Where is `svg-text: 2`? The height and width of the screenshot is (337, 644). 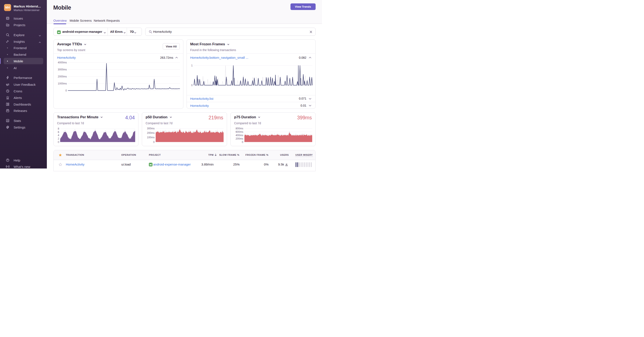
svg-text: 2 is located at coordinates (58, 139).